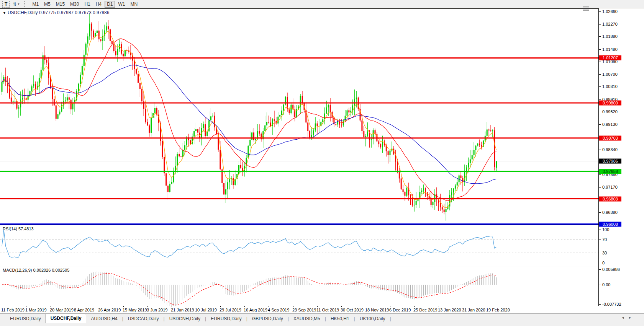 This screenshot has height=326, width=644. I want to click on rsi-axis-label: 0, so click(603, 263).